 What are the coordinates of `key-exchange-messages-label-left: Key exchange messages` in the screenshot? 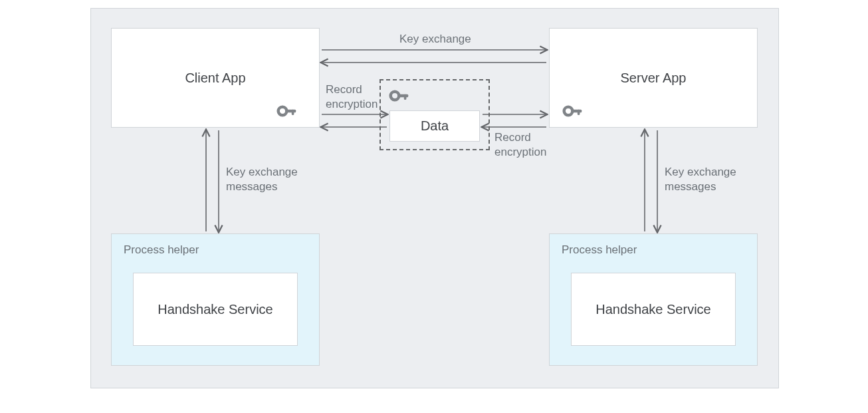 It's located at (263, 180).